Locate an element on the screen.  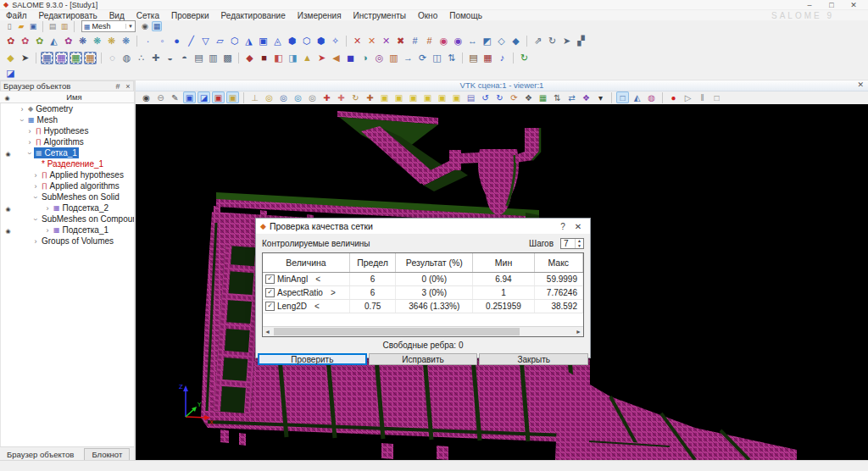
parameters-dropdown-icon: ▾ is located at coordinates (600, 97).